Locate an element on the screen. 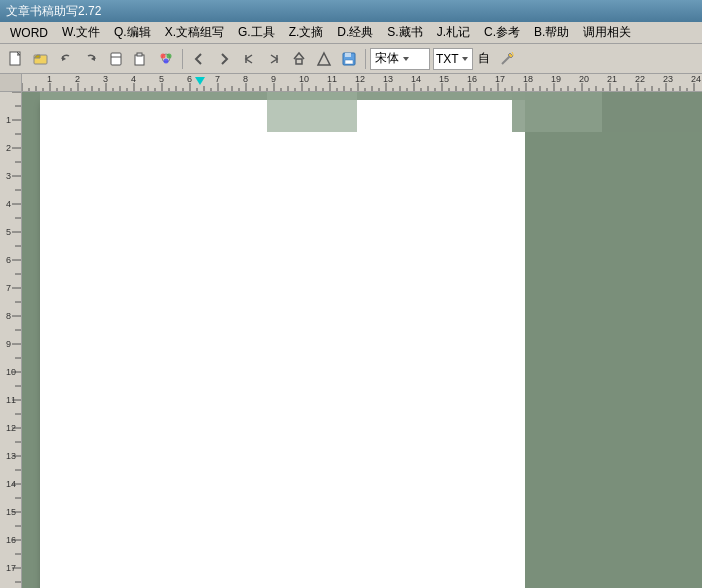 The width and height of the screenshot is (702, 588). horizontal-ruler is located at coordinates (351, 83).